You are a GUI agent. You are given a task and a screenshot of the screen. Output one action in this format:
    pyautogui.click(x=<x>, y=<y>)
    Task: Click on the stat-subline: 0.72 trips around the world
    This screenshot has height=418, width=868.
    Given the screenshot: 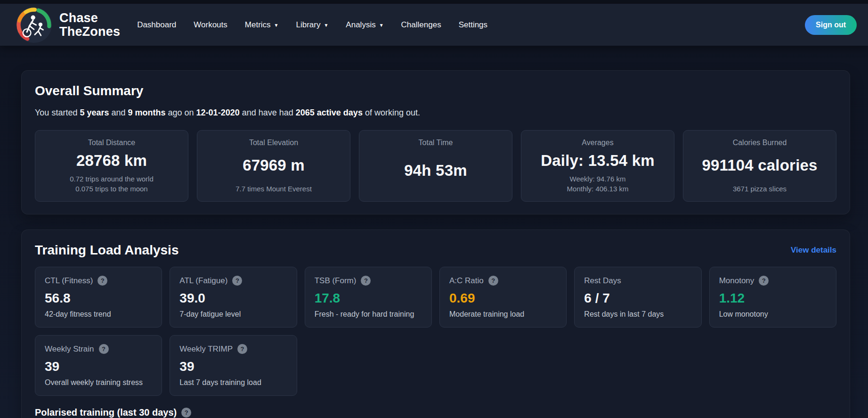 What is the action you would take?
    pyautogui.click(x=112, y=179)
    